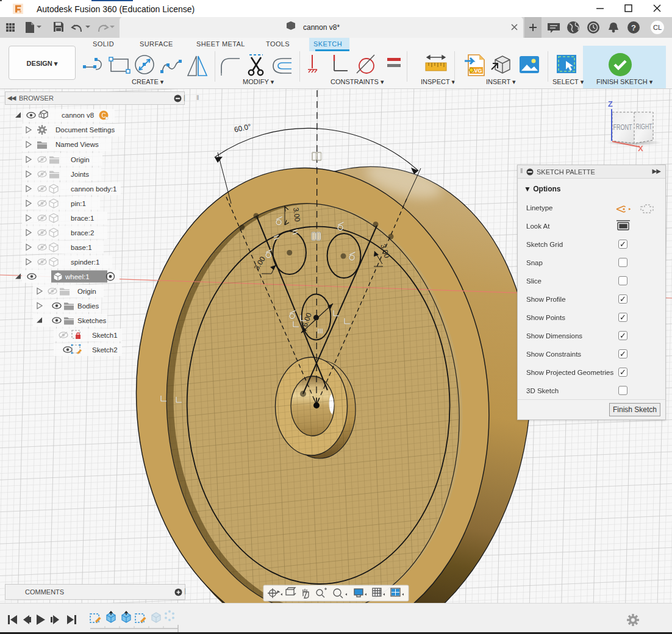  Describe the element at coordinates (78, 204) in the screenshot. I see `svg-text: pin:1` at that location.